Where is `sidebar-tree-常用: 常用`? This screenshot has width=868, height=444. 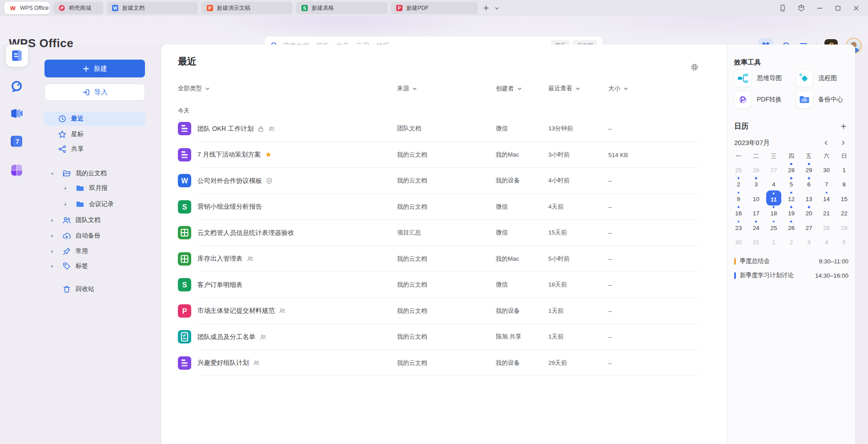 sidebar-tree-常用: 常用 is located at coordinates (95, 251).